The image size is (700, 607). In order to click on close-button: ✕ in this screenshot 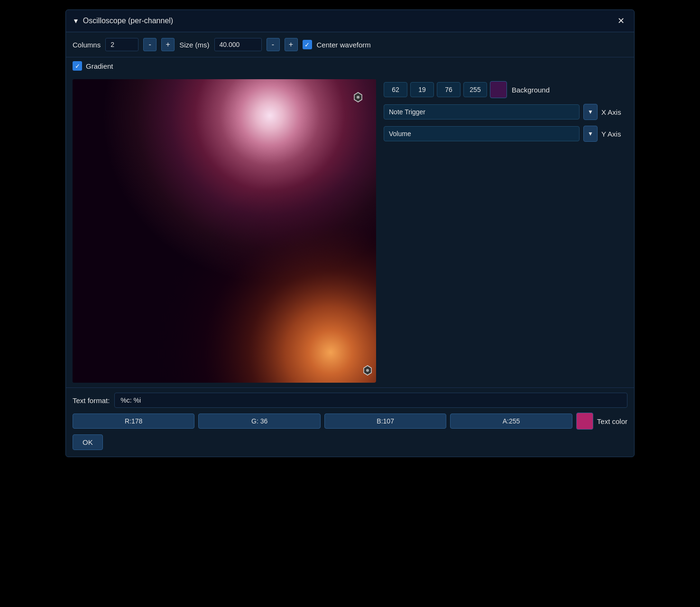, I will do `click(621, 21)`.